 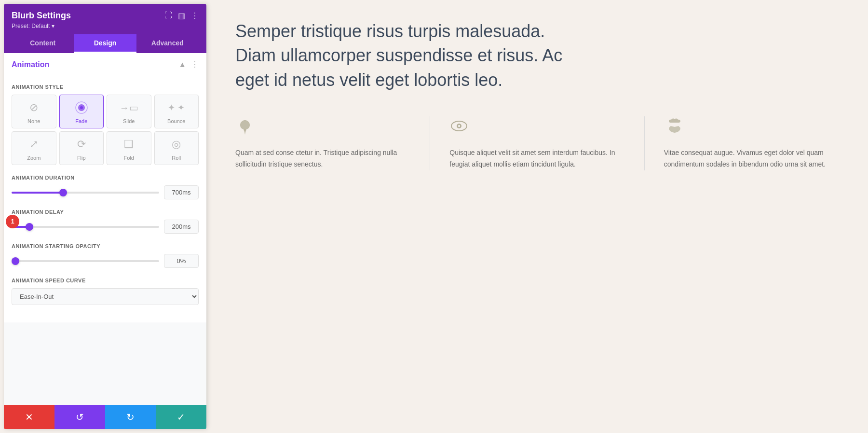 What do you see at coordinates (80, 417) in the screenshot?
I see `undo-button: ↺` at bounding box center [80, 417].